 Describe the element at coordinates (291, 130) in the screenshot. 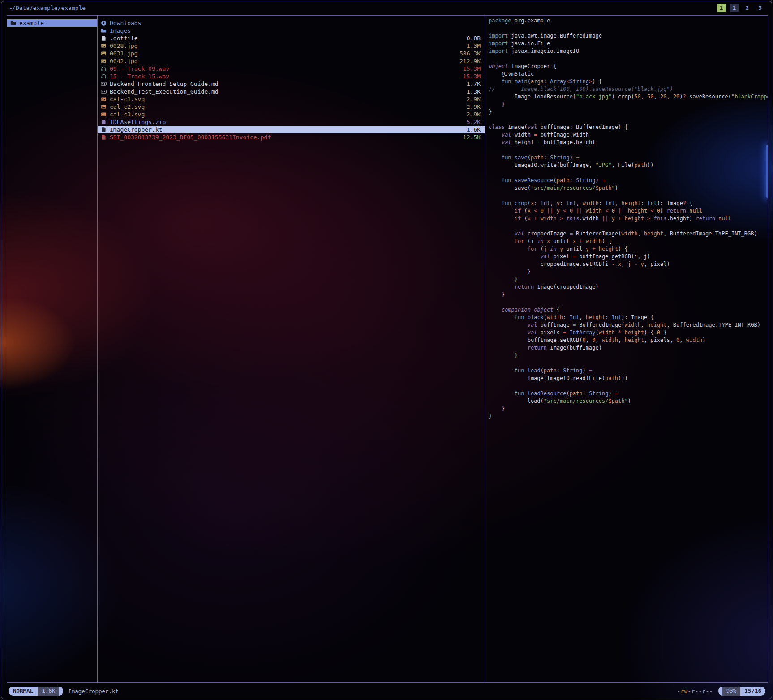

I see `file-row: ImageCropper.kt1.6K` at that location.